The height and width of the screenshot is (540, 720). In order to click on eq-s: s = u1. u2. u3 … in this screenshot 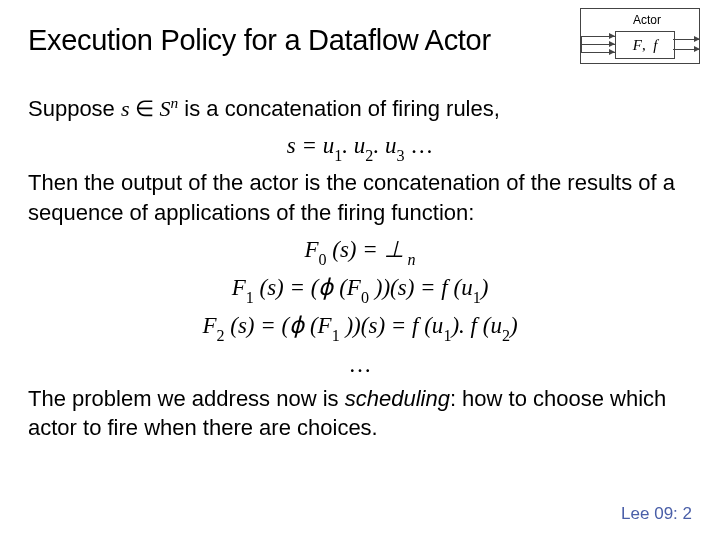, I will do `click(360, 147)`.